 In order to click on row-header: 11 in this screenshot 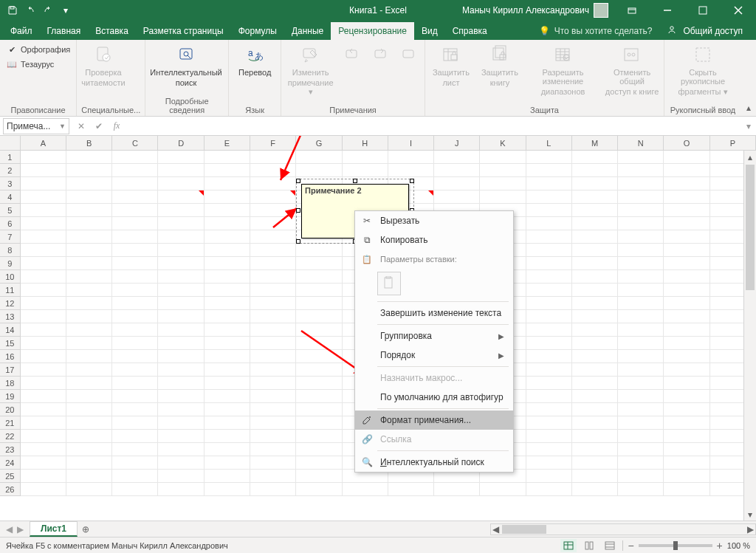, I will do `click(10, 290)`.